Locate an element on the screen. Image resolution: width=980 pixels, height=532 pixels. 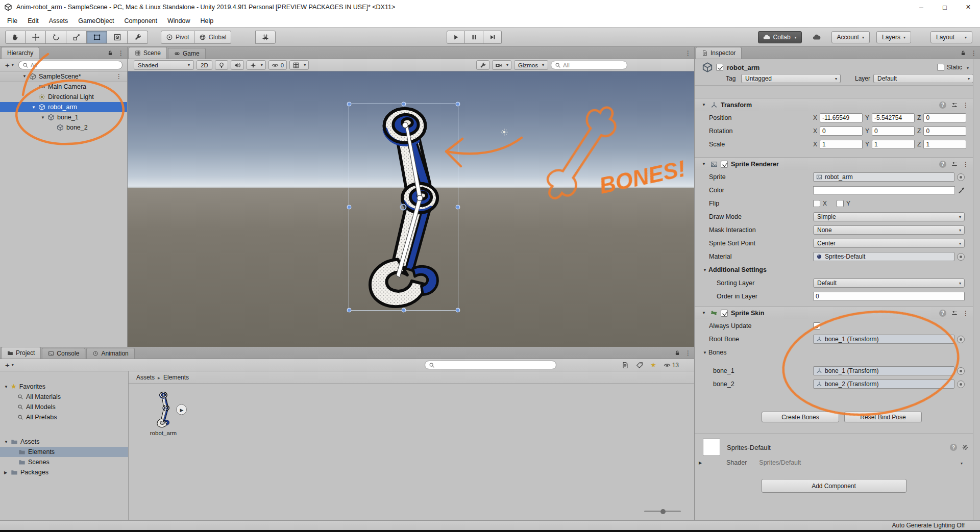
gameobject-name: robot_arm is located at coordinates (743, 67).